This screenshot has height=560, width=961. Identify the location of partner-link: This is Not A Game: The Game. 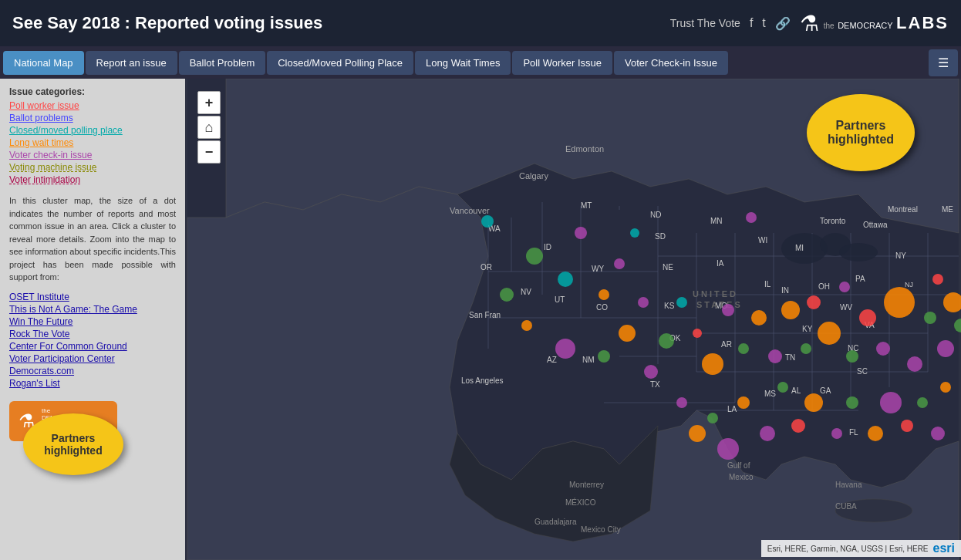
(93, 309).